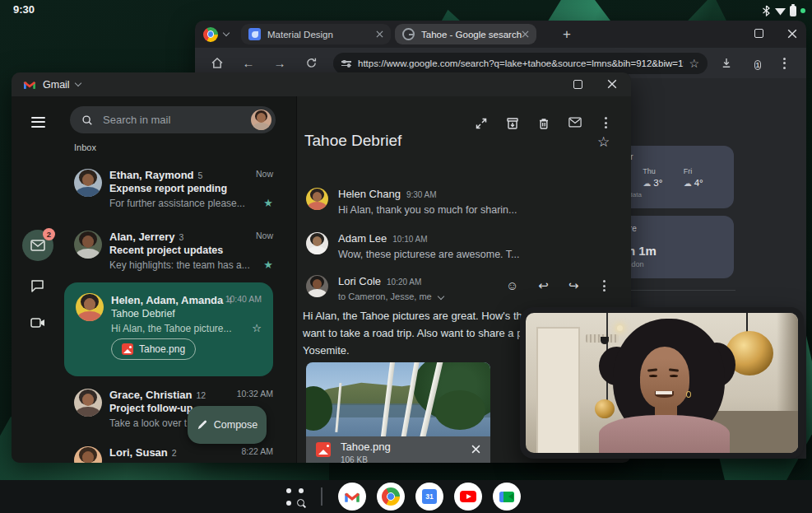 This screenshot has width=812, height=513. What do you see at coordinates (56, 85) in the screenshot?
I see `window-app-title: Gmail` at bounding box center [56, 85].